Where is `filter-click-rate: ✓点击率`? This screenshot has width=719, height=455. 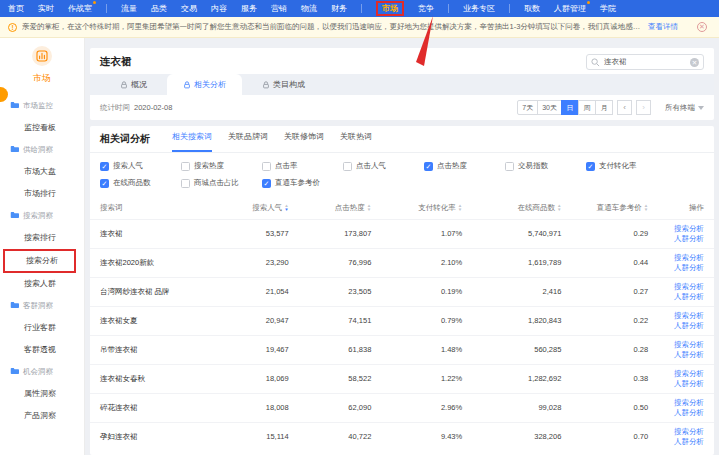
filter-click-rate: ✓点击率 is located at coordinates (302, 166).